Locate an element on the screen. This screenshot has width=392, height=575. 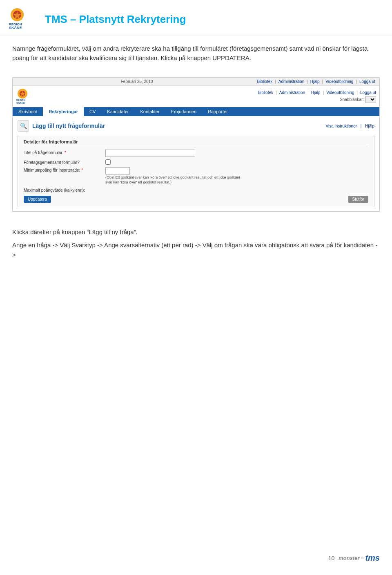
ss-form-row-minpoang: Minimumpoäng för insorterade: * (Obs! Et… is located at coordinates (196, 176).